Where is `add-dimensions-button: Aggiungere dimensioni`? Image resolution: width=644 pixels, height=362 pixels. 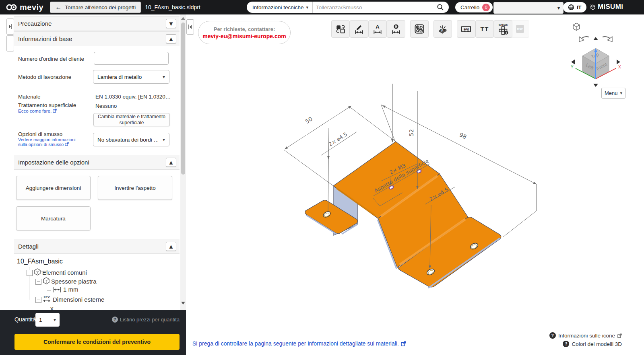
add-dimensions-button: Aggiungere dimensioni is located at coordinates (53, 188).